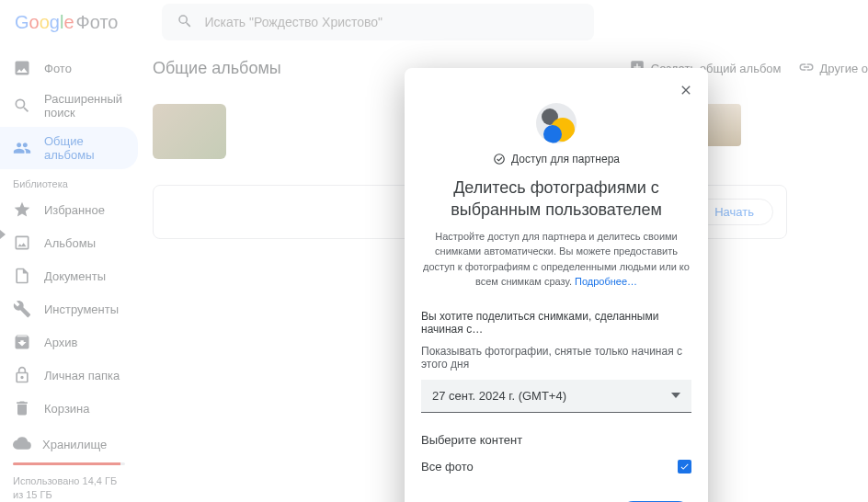  What do you see at coordinates (556, 197) in the screenshot?
I see `dialog-title: Делитесь фотографиями с выбранным пользо…` at bounding box center [556, 197].